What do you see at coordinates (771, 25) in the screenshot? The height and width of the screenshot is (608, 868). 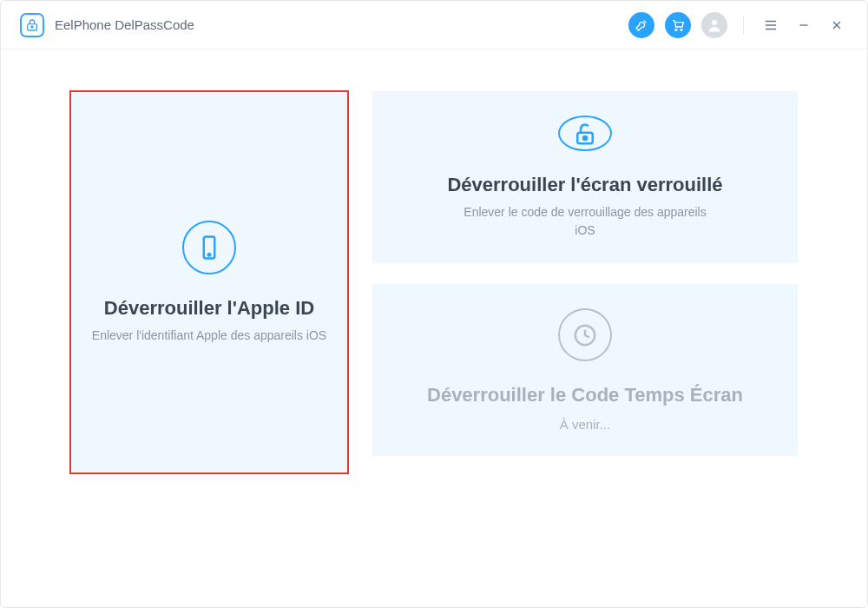 I see `menu-button` at bounding box center [771, 25].